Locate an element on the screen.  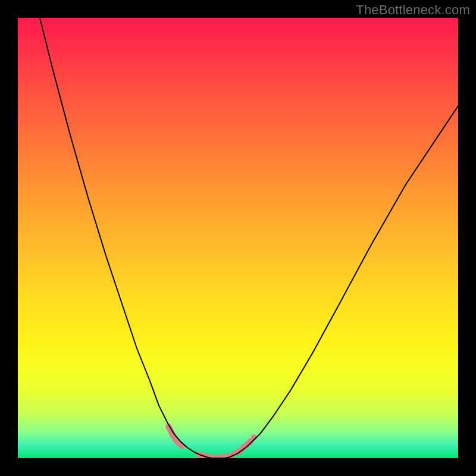
watermark-text: TheBottleneck.com is located at coordinates (413, 10).